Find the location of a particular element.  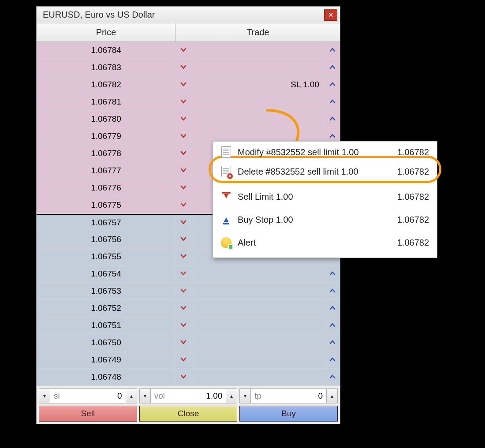

price-cell: 1.06781 is located at coordinates (106, 102).